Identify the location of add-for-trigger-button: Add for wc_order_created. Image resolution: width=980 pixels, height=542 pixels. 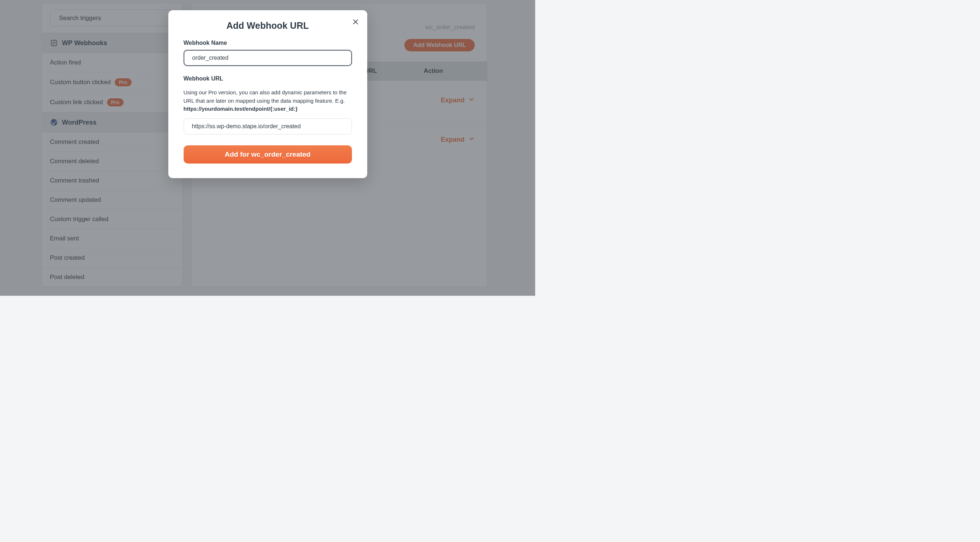
(268, 154).